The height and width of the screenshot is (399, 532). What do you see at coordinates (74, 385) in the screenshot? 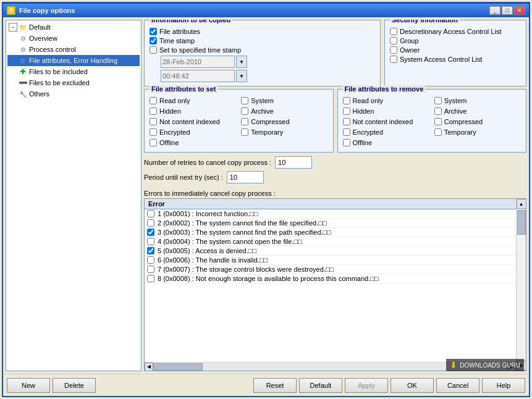
I see `delete-button: Delete` at bounding box center [74, 385].